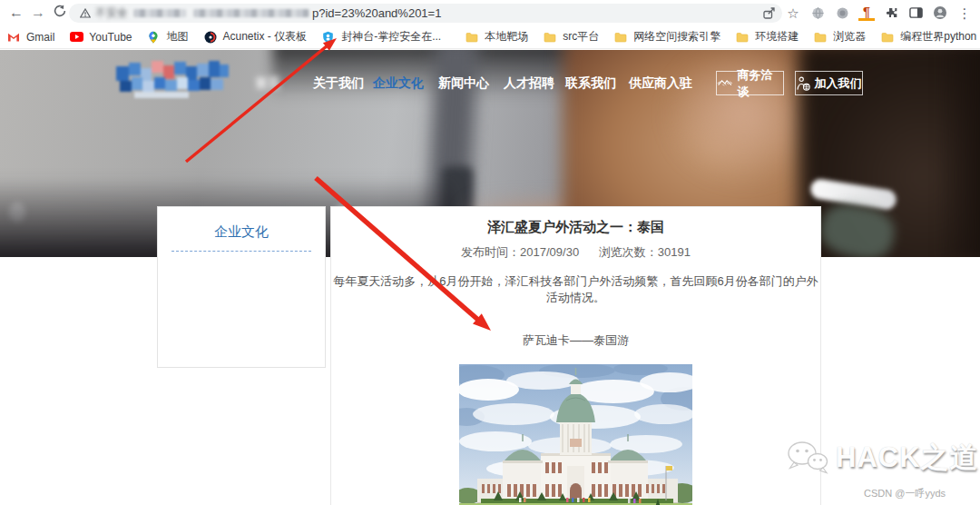 The image size is (980, 505). Describe the element at coordinates (160, 13) in the screenshot. I see `url-redacted-segment` at that location.